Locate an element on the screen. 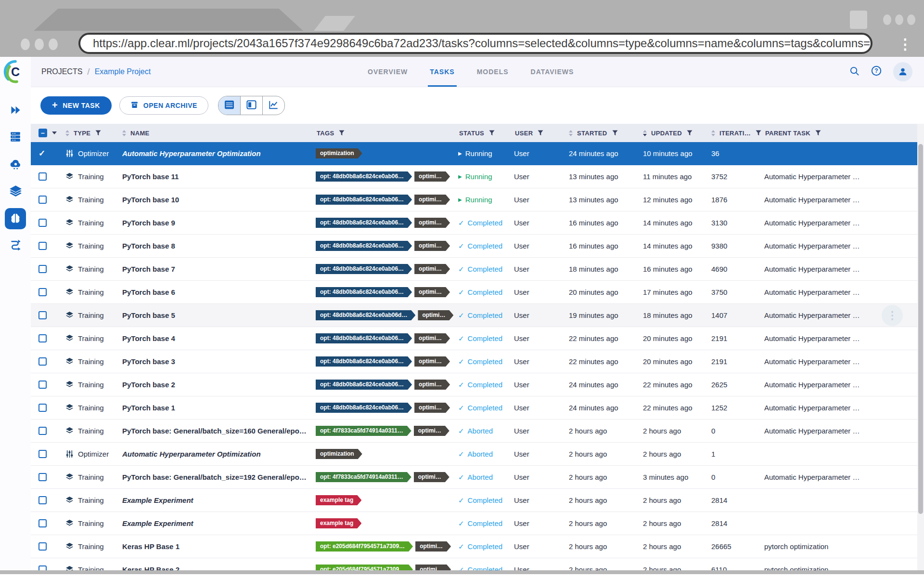 This screenshot has width=924, height=578. status-label: Running is located at coordinates (479, 199).